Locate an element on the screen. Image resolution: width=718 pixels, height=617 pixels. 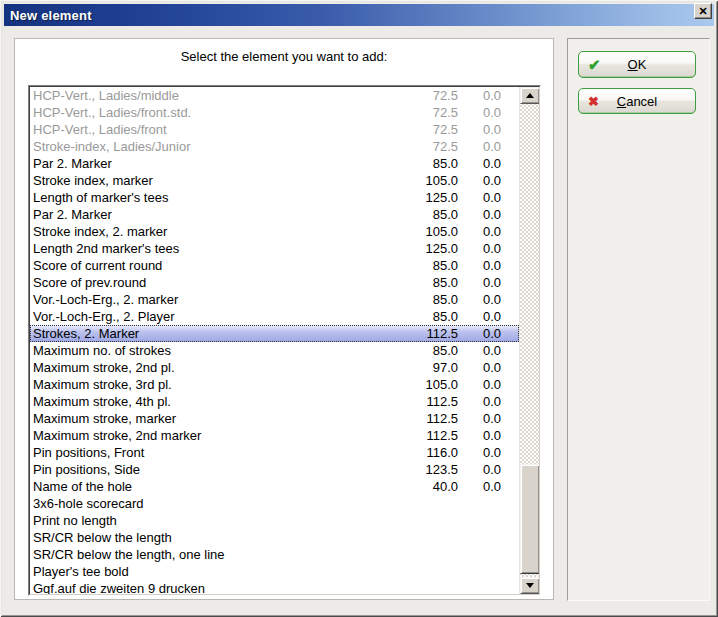
list-item-label: Player's tee bold is located at coordinates (209, 572).